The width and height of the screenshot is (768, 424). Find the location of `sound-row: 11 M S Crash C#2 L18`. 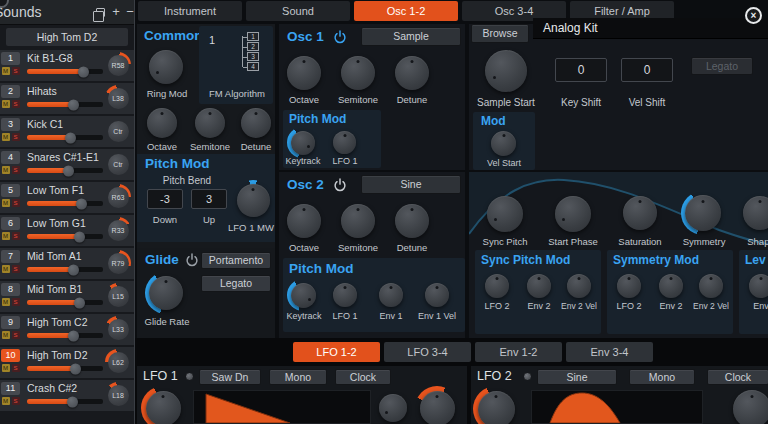

sound-row: 11 M S Crash C#2 L18 is located at coordinates (67, 396).